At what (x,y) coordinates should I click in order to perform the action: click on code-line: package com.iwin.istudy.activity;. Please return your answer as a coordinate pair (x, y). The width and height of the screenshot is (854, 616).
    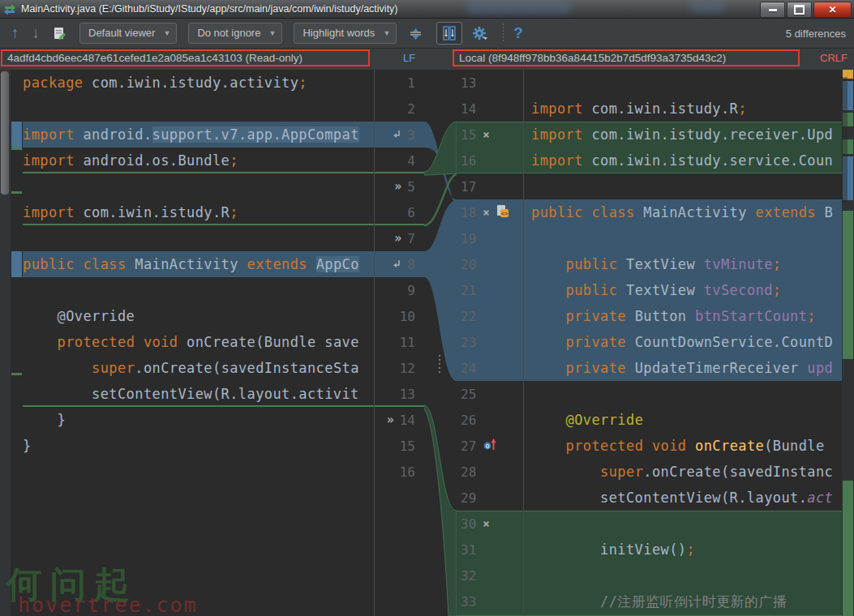
    Looking at the image, I should click on (198, 83).